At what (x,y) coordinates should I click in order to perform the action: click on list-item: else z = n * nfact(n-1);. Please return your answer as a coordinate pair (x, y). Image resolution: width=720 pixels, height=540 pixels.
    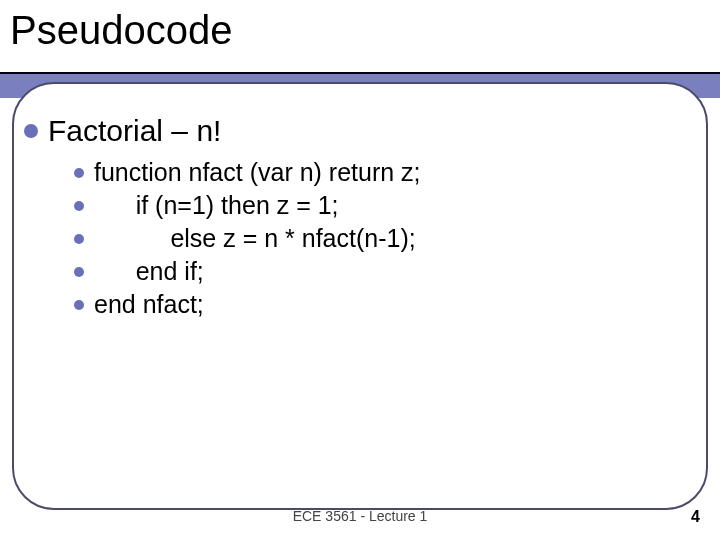
    Looking at the image, I should click on (389, 238).